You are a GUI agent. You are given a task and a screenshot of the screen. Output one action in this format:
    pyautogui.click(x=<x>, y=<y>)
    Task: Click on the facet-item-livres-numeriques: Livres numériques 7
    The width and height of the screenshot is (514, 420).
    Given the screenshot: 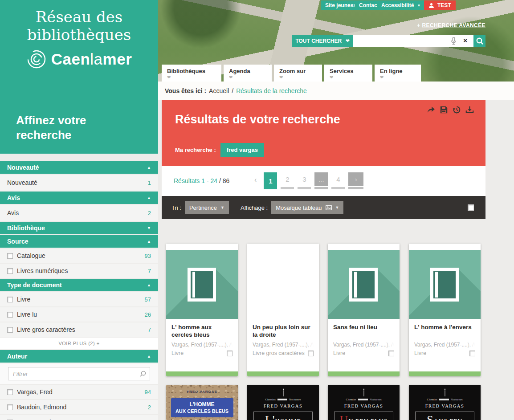 What is the action you would take?
    pyautogui.click(x=79, y=271)
    